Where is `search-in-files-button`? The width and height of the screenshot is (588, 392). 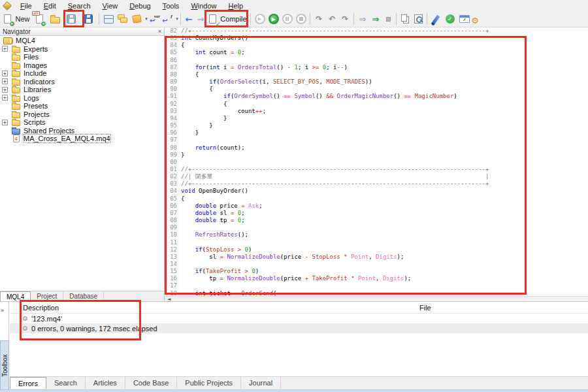 search-in-files-button is located at coordinates (418, 19).